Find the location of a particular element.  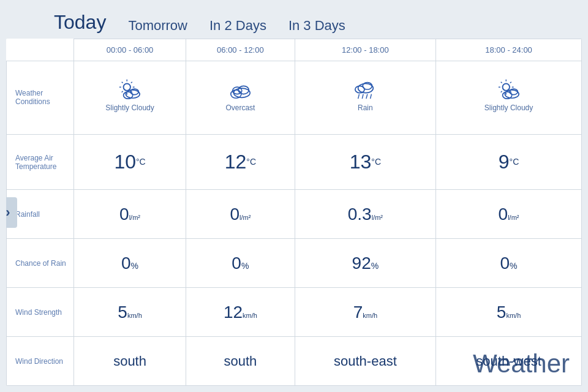

chance-value-1: 0 is located at coordinates (126, 263).